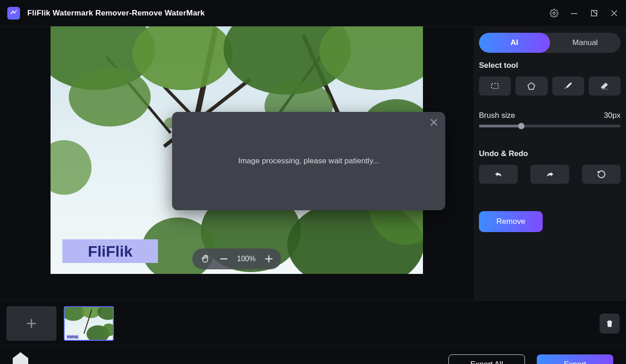 The height and width of the screenshot is (364, 626). Describe the element at coordinates (20, 360) in the screenshot. I see `home-icon` at that location.